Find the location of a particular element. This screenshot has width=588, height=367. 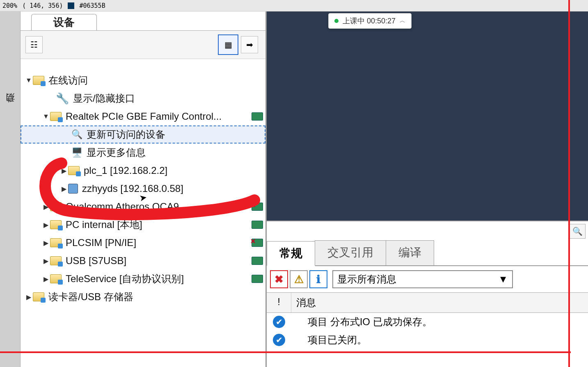

message-table-header: ! 消息 is located at coordinates (428, 303).